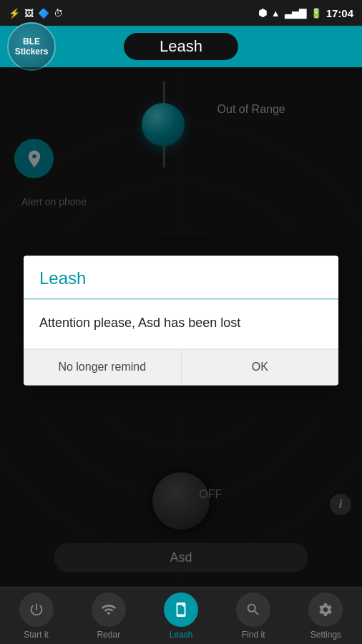  Describe the element at coordinates (326, 610) in the screenshot. I see `settings-icon` at that location.